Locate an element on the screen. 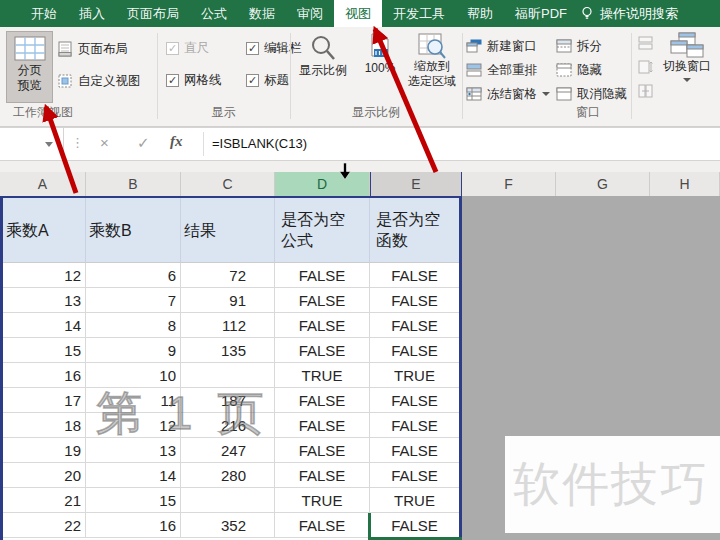 This screenshot has height=540, width=720. cell: 187 is located at coordinates (228, 400).